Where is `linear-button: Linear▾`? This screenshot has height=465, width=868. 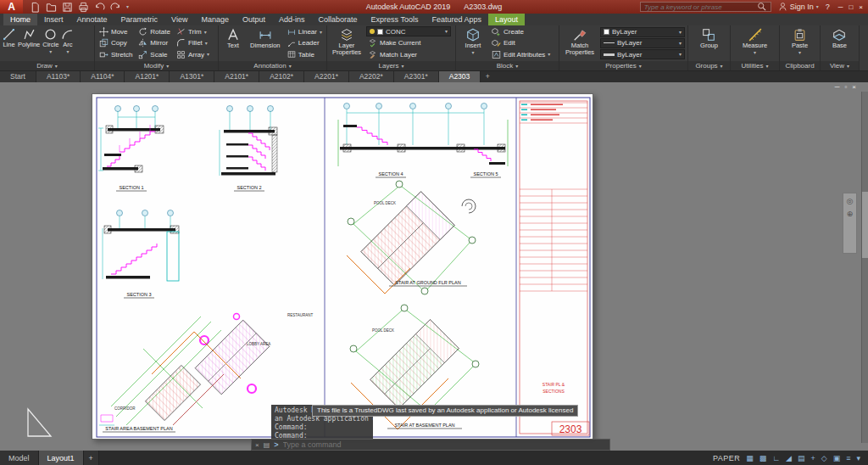 linear-button: Linear▾ is located at coordinates (305, 32).